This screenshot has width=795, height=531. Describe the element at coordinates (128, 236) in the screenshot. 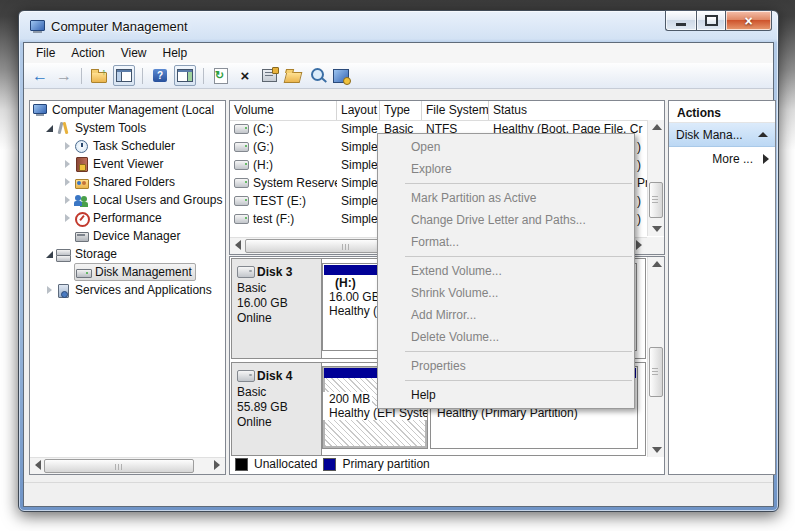

I see `tree-item-device-manager: Device Manager` at that location.